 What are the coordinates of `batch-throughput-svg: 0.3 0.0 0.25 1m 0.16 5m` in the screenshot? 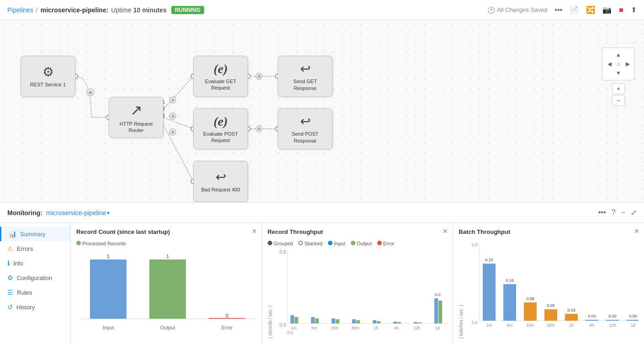 It's located at (552, 289).